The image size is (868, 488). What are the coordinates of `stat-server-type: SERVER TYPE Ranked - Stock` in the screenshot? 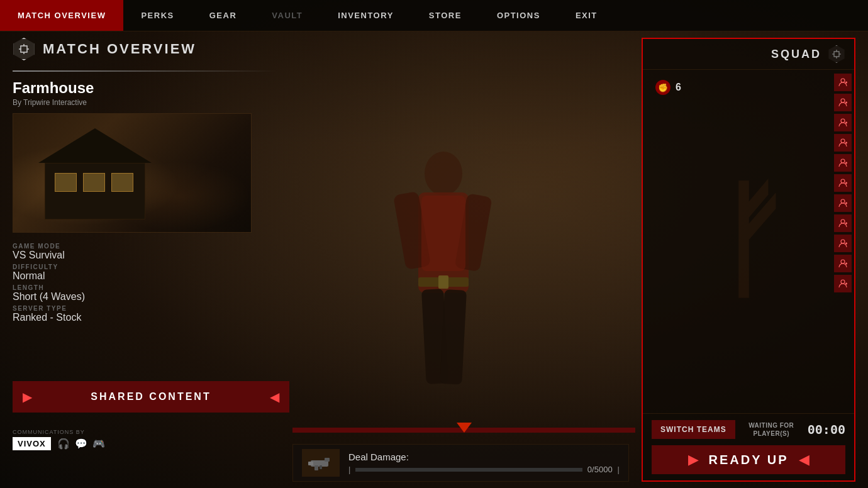 It's located at (145, 314).